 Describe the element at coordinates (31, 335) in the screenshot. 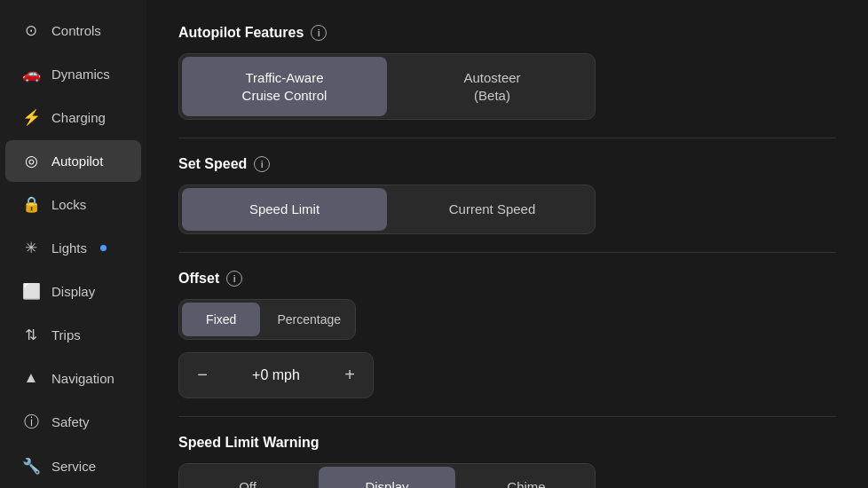

I see `trips-icon: ⇅` at that location.